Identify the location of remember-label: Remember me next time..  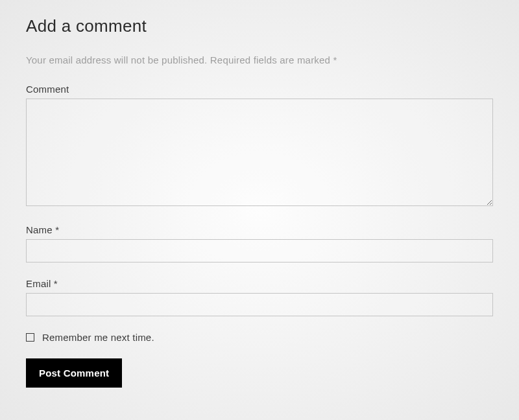
(99, 337).